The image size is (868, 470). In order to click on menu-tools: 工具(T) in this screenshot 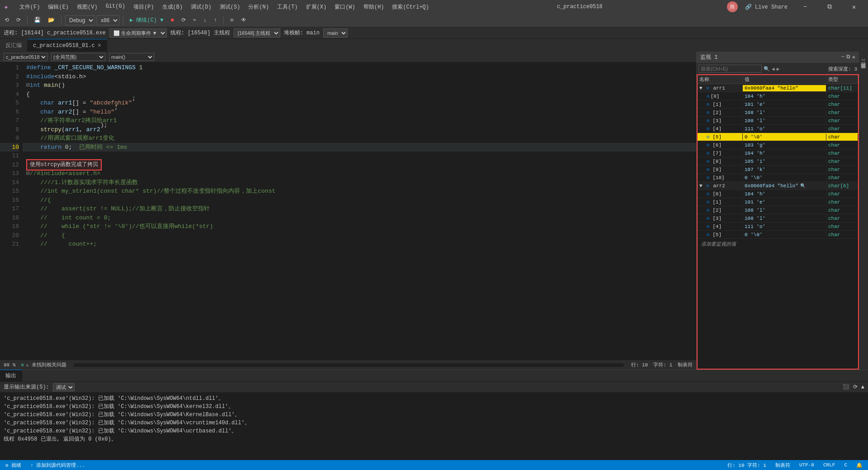, I will do `click(288, 7)`.